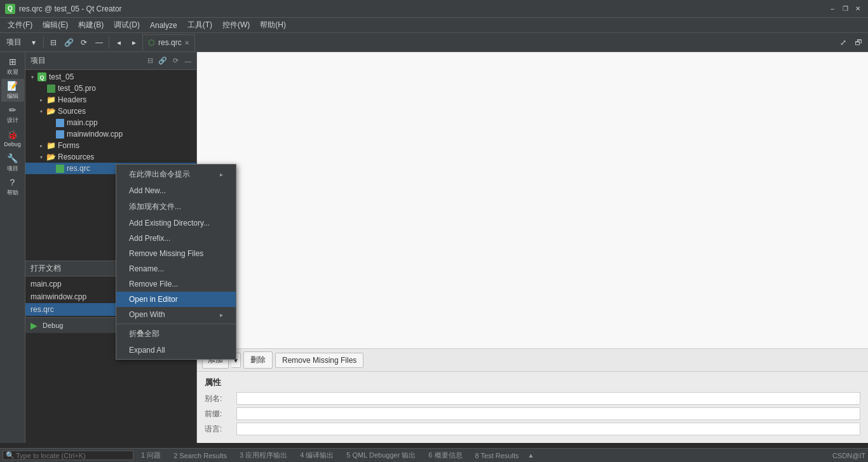  Describe the element at coordinates (41, 157) in the screenshot. I see `expand-resources: ▾` at that location.